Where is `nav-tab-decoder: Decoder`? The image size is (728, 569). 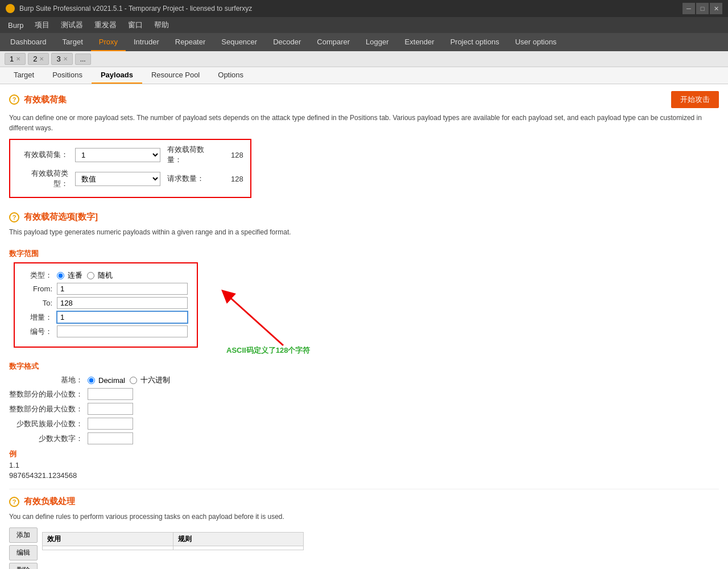
nav-tab-decoder: Decoder is located at coordinates (287, 42).